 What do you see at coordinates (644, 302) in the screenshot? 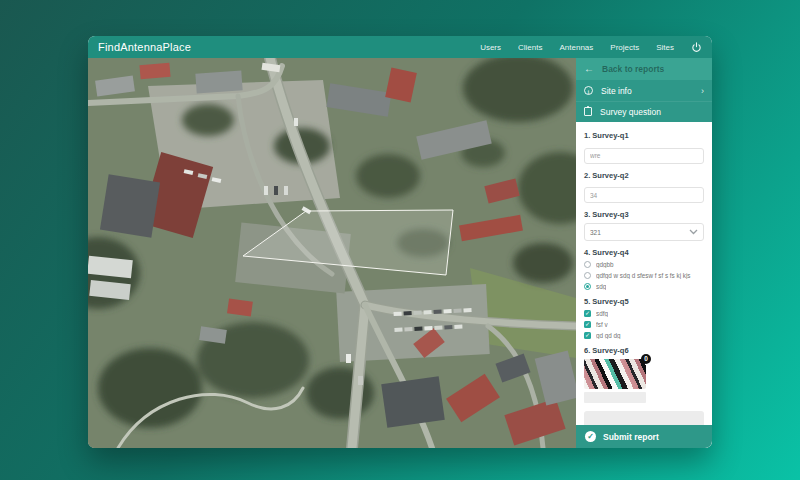
I see `q5-label: 5. Survey-q5` at bounding box center [644, 302].